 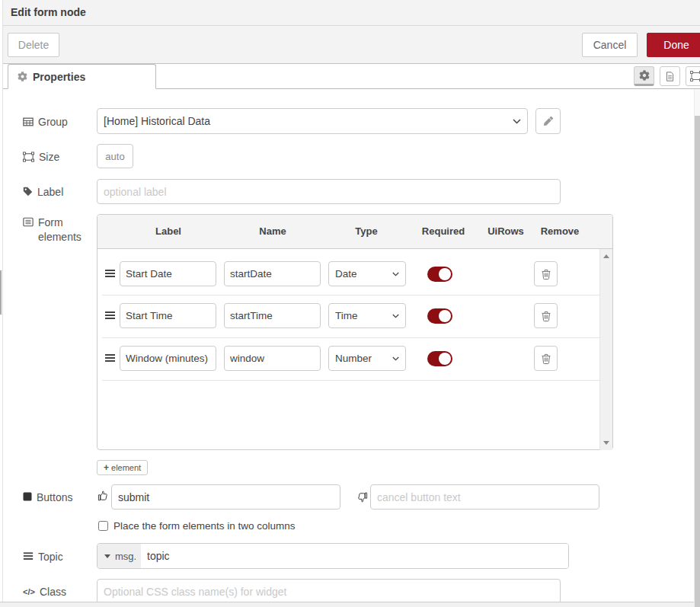 What do you see at coordinates (698, 361) in the screenshot?
I see `scrollbar-thumb` at bounding box center [698, 361].